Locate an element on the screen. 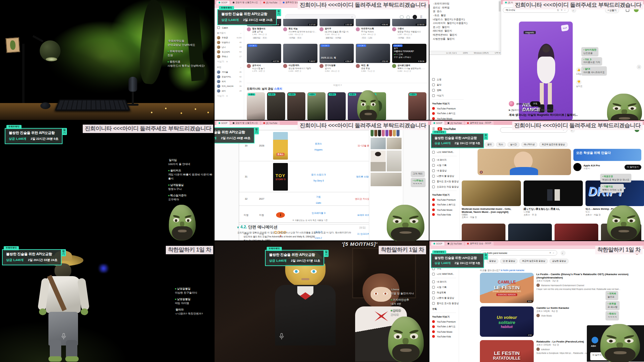 This screenshot has width=644, height=362. live-card: 다시보기2:52:43 짜진_롱공병 후질4,482 · 7시간 전 is located at coordinates (373, 61).